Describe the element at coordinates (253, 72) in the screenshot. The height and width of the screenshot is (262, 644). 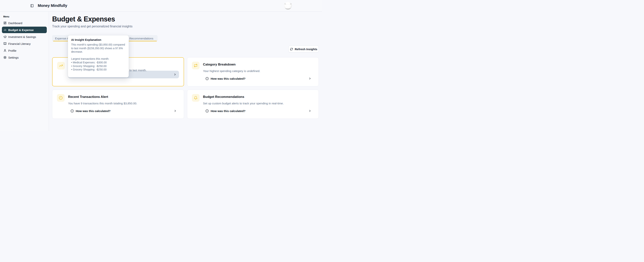
I see `insight-card-category-breakdown: Category Breakdown Your highest spending…` at that location.